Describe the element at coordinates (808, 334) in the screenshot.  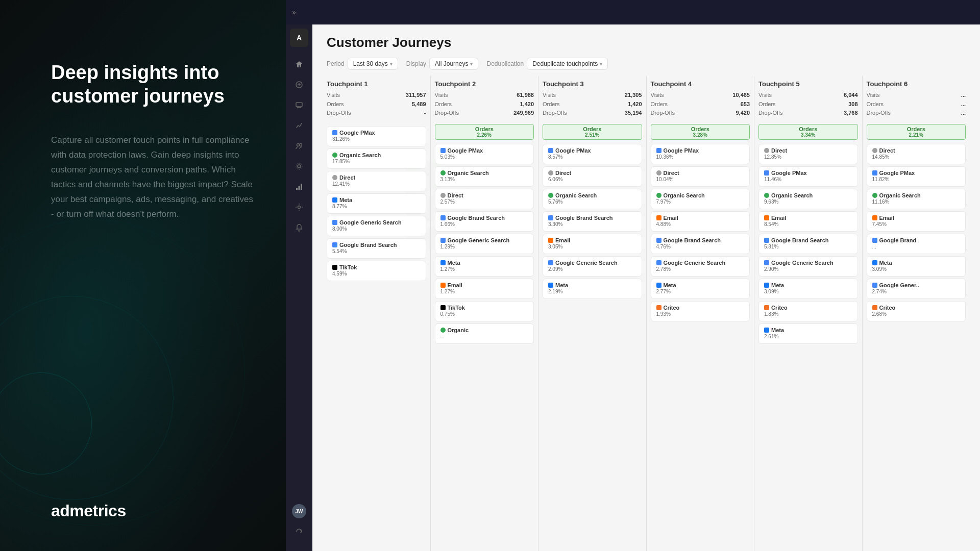
I see `channel-card-5-9: Meta 2.61%` at that location.